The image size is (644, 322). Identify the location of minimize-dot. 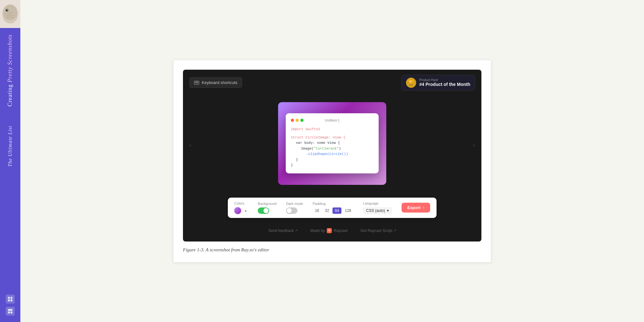
(297, 120).